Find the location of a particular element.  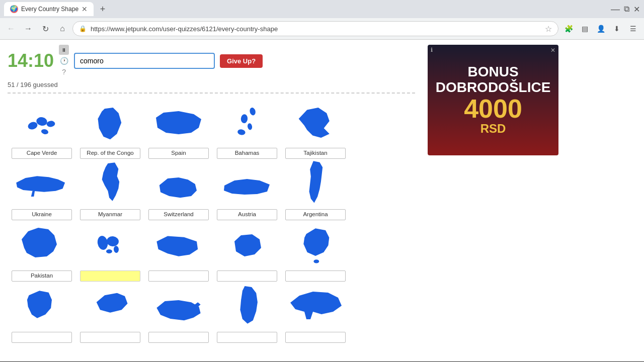

country-shape-repcongo is located at coordinates (110, 123).